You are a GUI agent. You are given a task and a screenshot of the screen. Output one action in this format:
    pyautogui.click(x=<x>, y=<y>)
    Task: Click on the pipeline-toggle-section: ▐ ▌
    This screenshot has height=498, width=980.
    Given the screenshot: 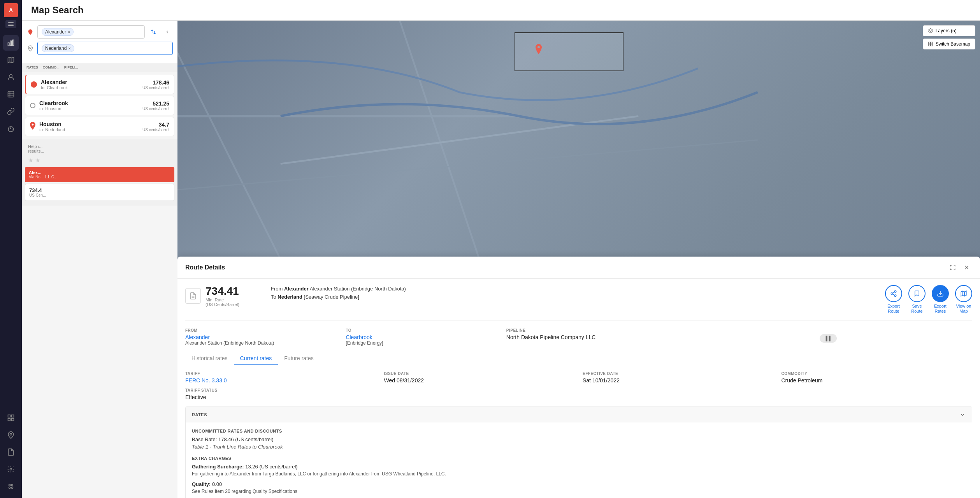 What is the action you would take?
    pyautogui.click(x=896, y=337)
    